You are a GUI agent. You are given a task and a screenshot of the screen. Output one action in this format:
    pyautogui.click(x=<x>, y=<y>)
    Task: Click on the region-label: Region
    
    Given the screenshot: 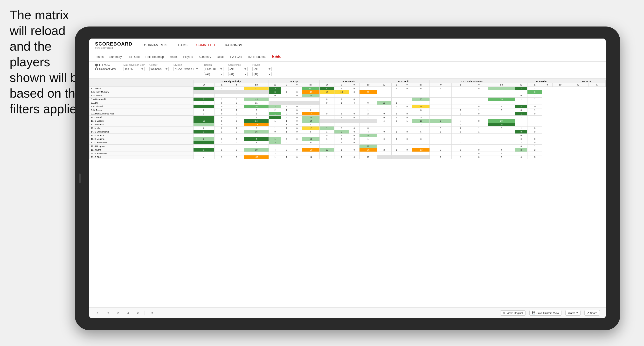 What is the action you would take?
    pyautogui.click(x=214, y=65)
    